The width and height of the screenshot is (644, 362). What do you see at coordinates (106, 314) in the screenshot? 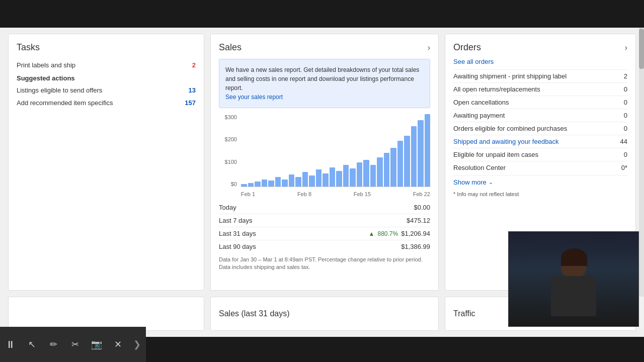
I see `bottom-card-empty` at bounding box center [106, 314].